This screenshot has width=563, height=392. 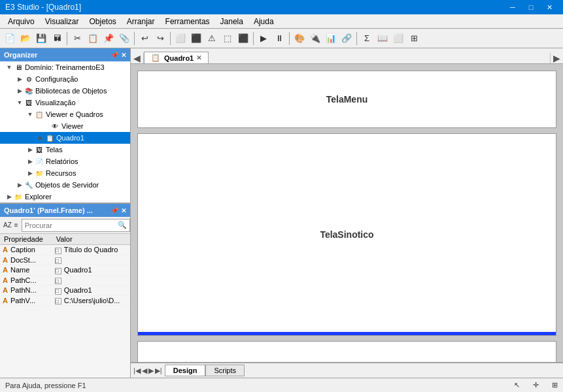 What do you see at coordinates (347, 39) in the screenshot?
I see `tb-b9: 🔗` at bounding box center [347, 39].